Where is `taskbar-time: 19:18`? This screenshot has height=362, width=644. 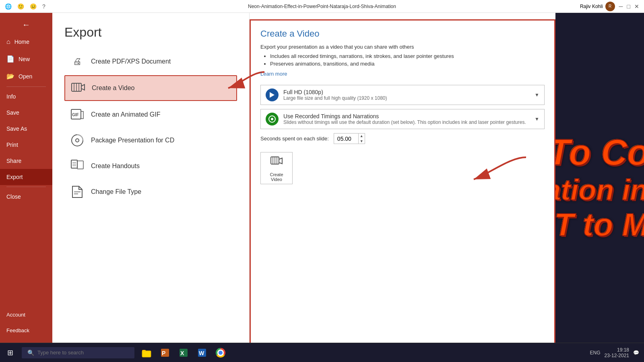 taskbar-time: 19:18 is located at coordinates (623, 350).